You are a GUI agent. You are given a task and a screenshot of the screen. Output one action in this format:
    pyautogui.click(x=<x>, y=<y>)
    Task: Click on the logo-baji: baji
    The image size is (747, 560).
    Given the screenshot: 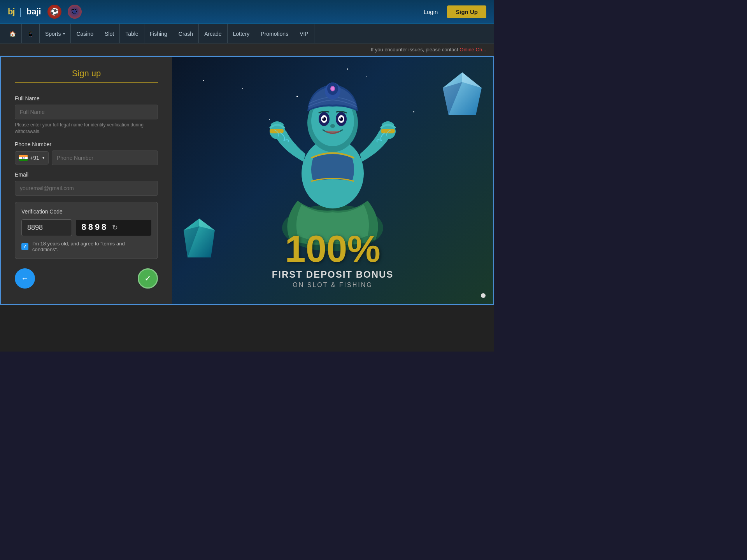 What is the action you would take?
    pyautogui.click(x=34, y=12)
    